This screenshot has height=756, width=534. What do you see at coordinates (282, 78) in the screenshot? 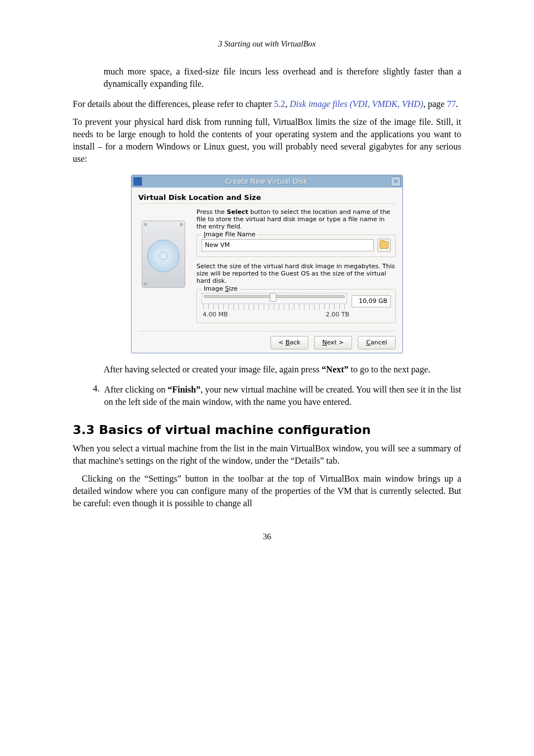
I see `lead-block: much more space, a fixed-size file incur…` at bounding box center [282, 78].